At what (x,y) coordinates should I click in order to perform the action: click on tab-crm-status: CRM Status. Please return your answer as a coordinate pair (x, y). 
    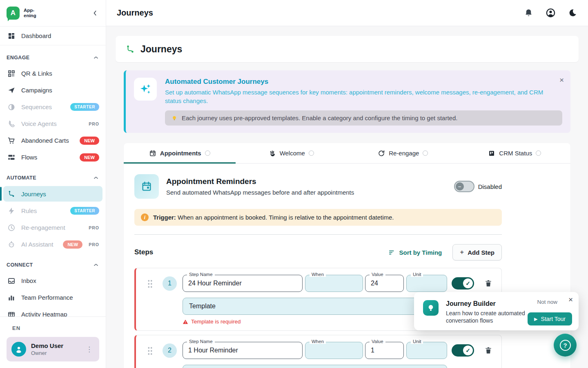
    Looking at the image, I should click on (515, 153).